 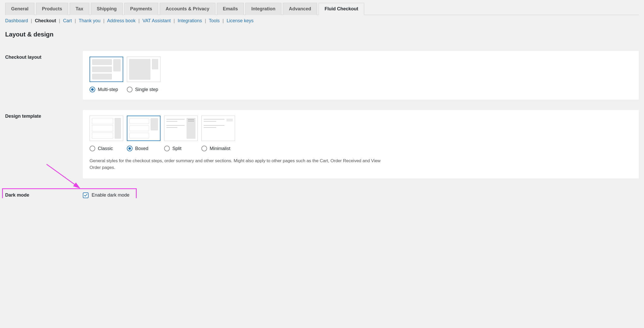 What do you see at coordinates (230, 9) in the screenshot?
I see `tab-emails: Emails` at bounding box center [230, 9].